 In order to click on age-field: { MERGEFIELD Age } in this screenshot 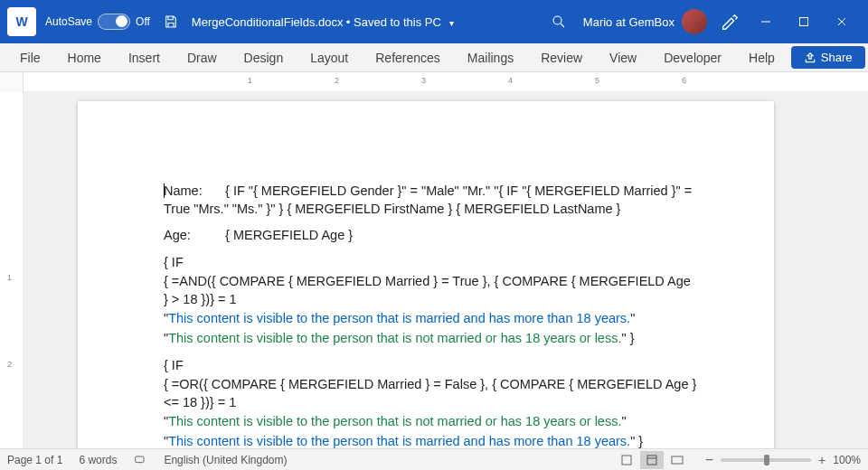, I will do `click(289, 235)`.